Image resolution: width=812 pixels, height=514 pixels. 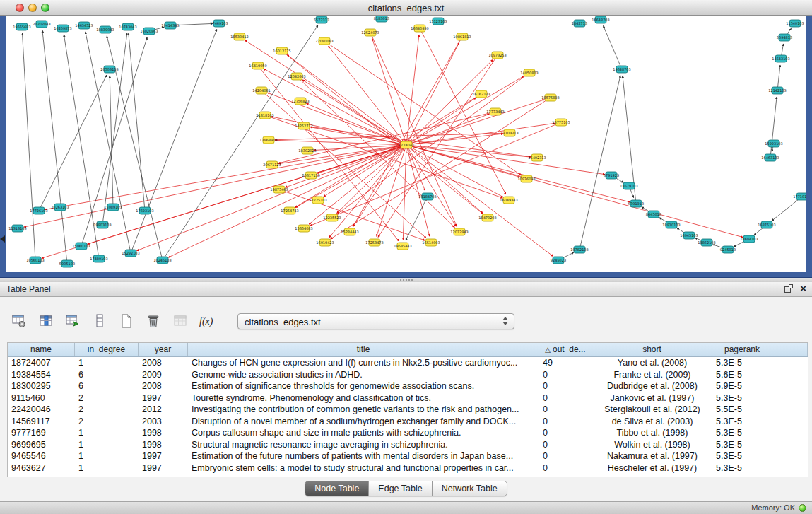 What do you see at coordinates (67, 264) in the screenshot?
I see `graph-node: 5905103` at bounding box center [67, 264].